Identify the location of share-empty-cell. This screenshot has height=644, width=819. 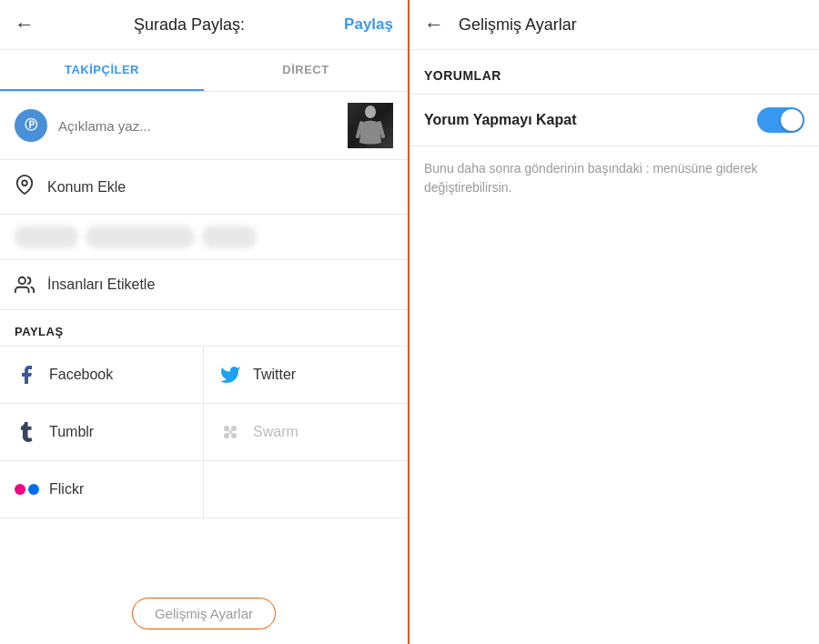
(306, 489).